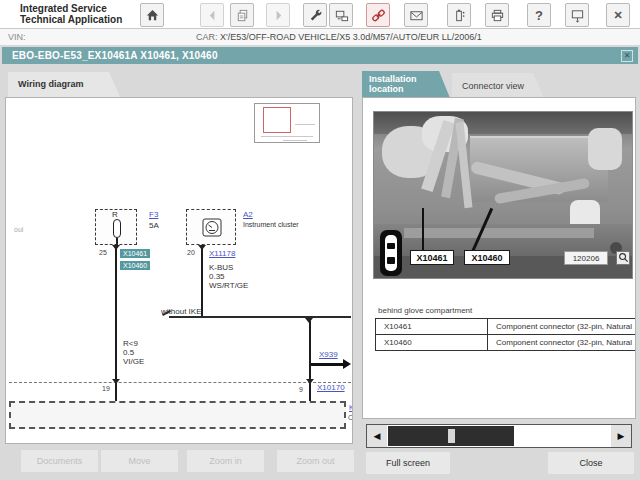 The height and width of the screenshot is (480, 640). What do you see at coordinates (393, 84) in the screenshot?
I see `tab-installation-label: Installation location` at bounding box center [393, 84].